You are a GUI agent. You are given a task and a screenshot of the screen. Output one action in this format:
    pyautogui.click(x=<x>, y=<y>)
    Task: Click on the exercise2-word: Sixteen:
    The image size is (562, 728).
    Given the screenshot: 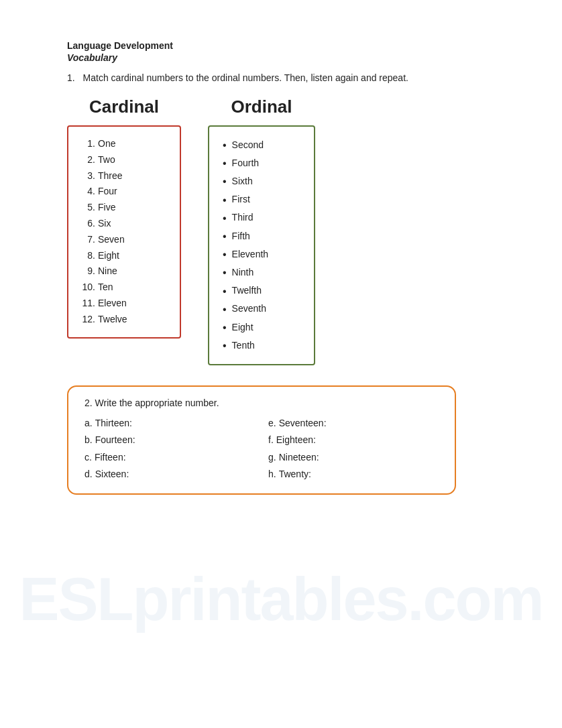 What is the action you would take?
    pyautogui.click(x=113, y=474)
    